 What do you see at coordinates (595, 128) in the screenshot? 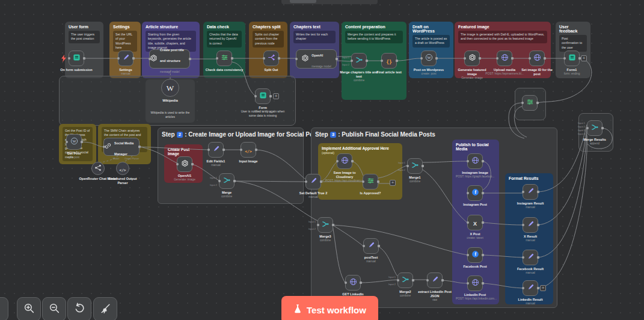
I see `node-merge-results` at bounding box center [595, 128].